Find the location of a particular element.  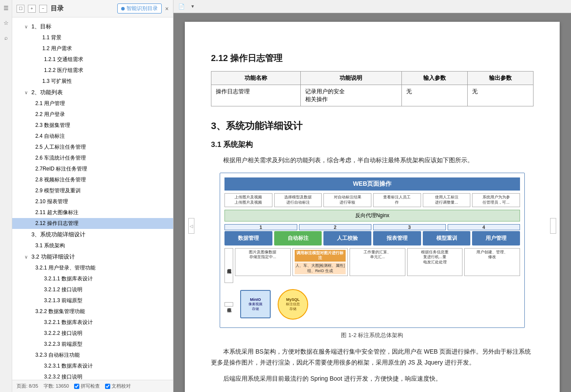

table-cell-func-desc: 记录用户的安全相关操作 is located at coordinates (351, 96).